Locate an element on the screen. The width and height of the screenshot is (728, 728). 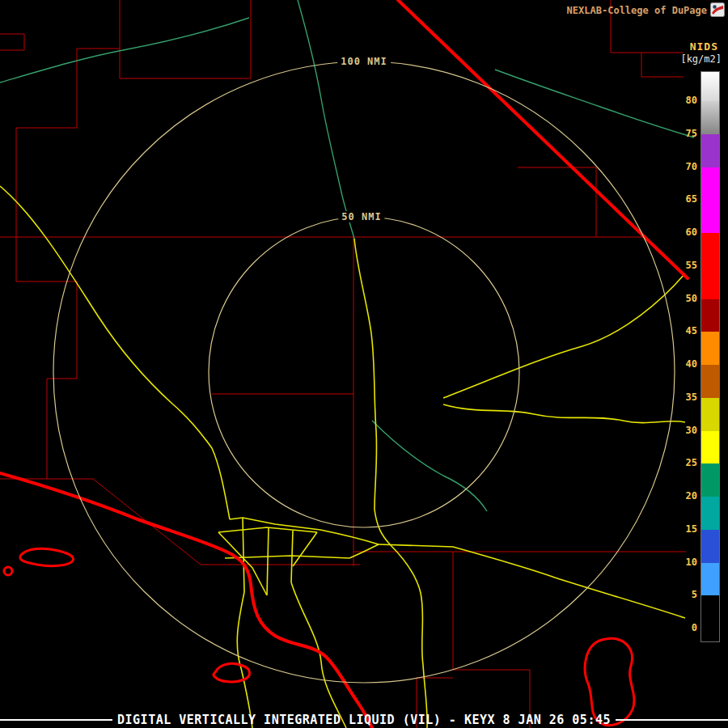
colorbar-tick-label: 65 is located at coordinates (692, 199).